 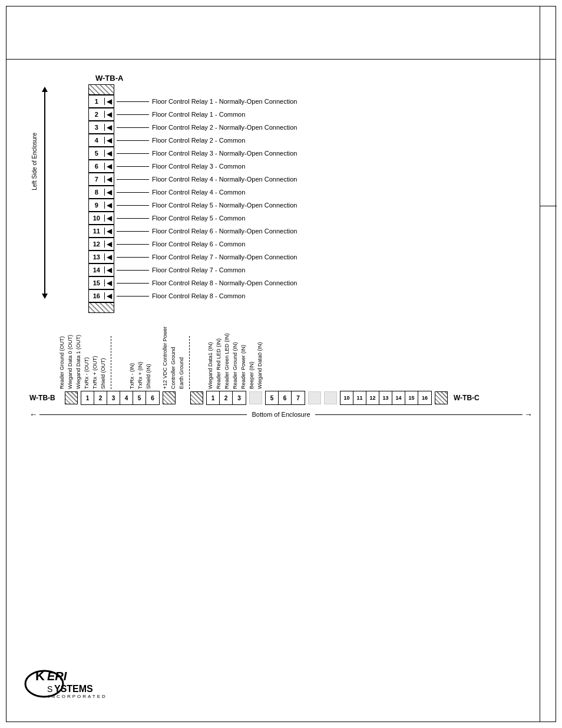 What do you see at coordinates (224, 257) in the screenshot?
I see `wire-label-13: Floor Control Relay 7 - Normally-Open Co…` at bounding box center [224, 257].